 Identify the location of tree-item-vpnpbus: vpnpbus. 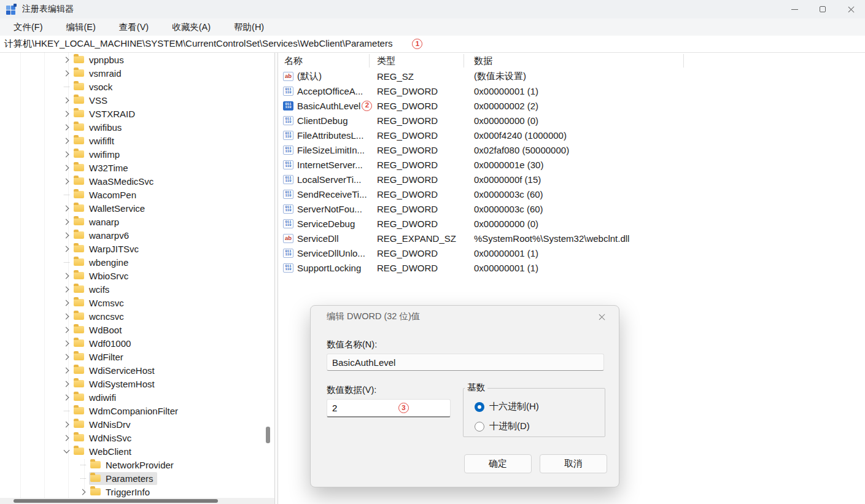
(138, 60).